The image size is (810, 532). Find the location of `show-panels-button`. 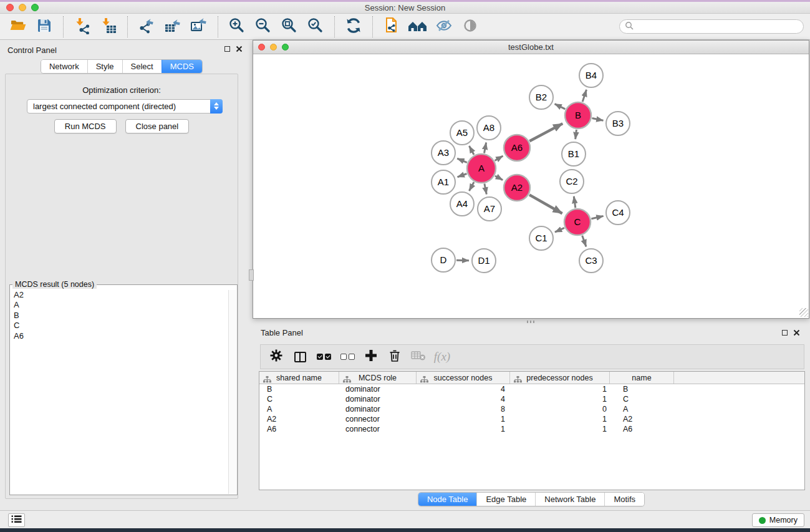

show-panels-button is located at coordinates (470, 27).